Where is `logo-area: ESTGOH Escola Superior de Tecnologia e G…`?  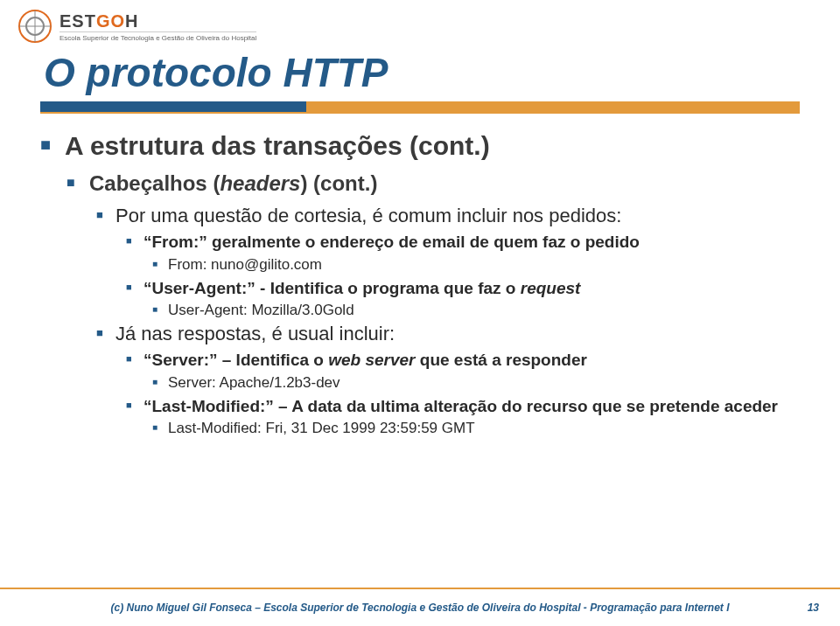
logo-area: ESTGOH Escola Superior de Tecnologia e G… is located at coordinates (136, 26).